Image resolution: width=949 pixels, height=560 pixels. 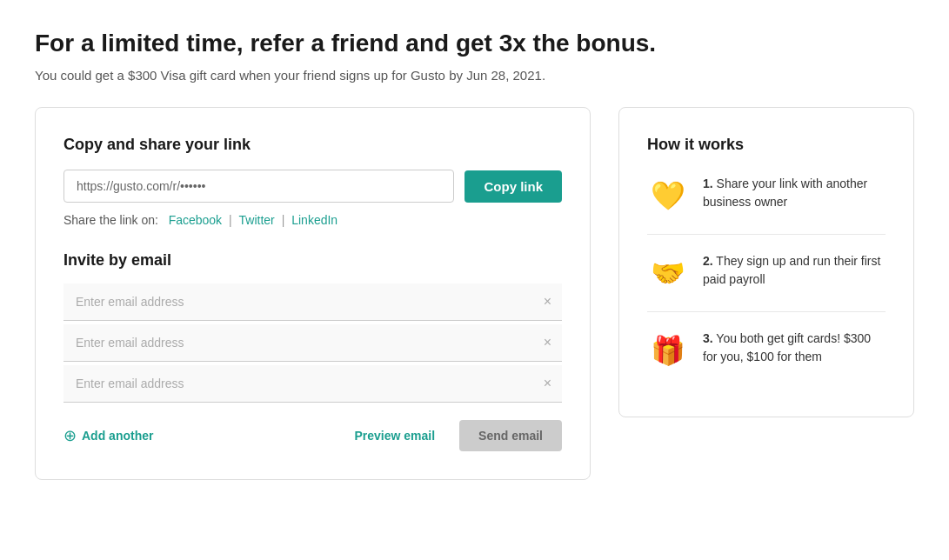 What do you see at coordinates (766, 273) in the screenshot?
I see `step-2: 🤝 2. They sign up and run their first pa…` at bounding box center [766, 273].